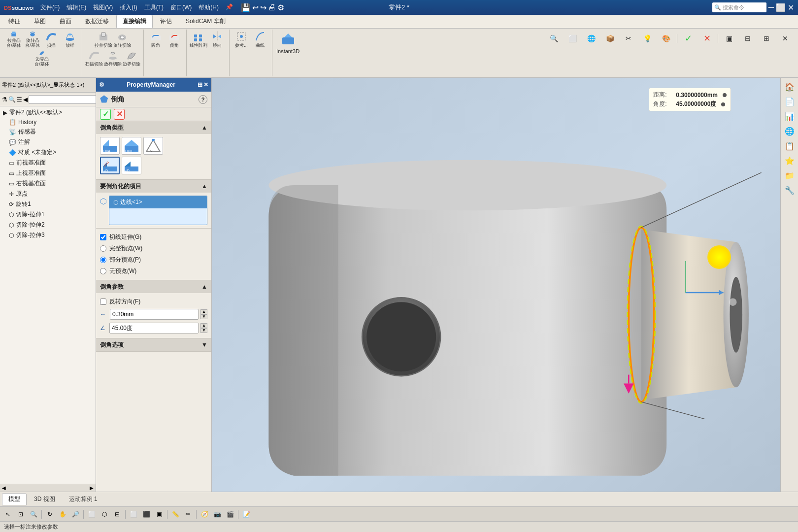  What do you see at coordinates (206, 22) in the screenshot?
I see `tab-solidcam: SolidCAM 车削` at bounding box center [206, 22].